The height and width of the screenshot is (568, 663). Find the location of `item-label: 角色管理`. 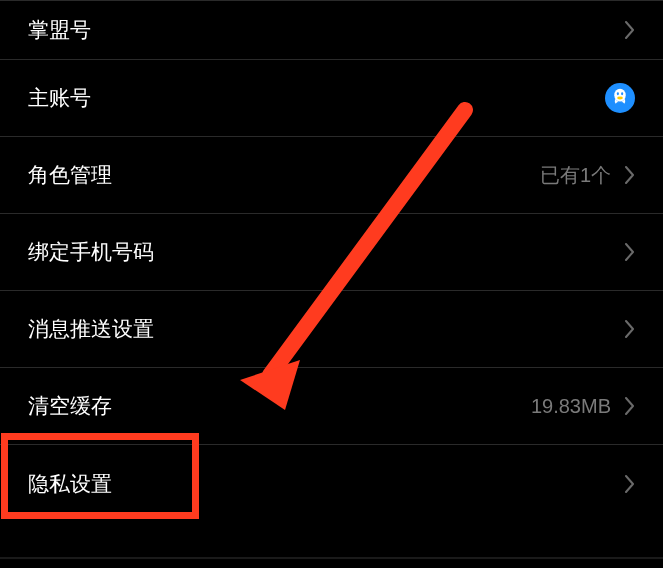

item-label: 角色管理 is located at coordinates (70, 175).